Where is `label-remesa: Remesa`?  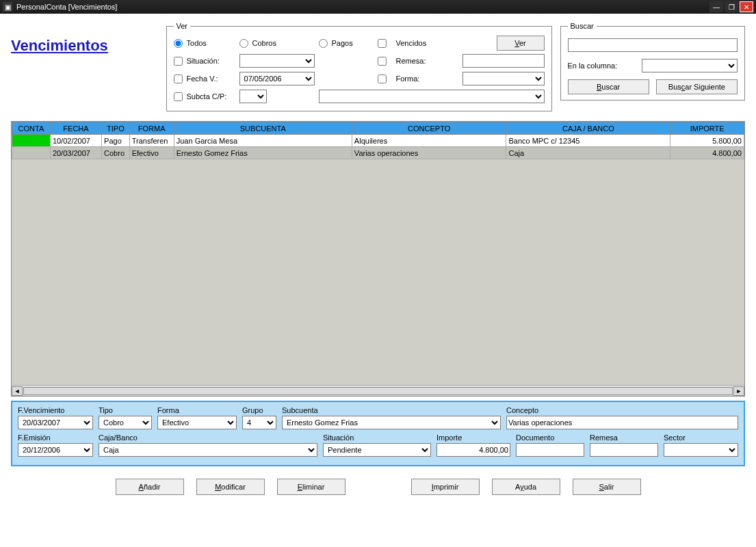
label-remesa: Remesa is located at coordinates (624, 438).